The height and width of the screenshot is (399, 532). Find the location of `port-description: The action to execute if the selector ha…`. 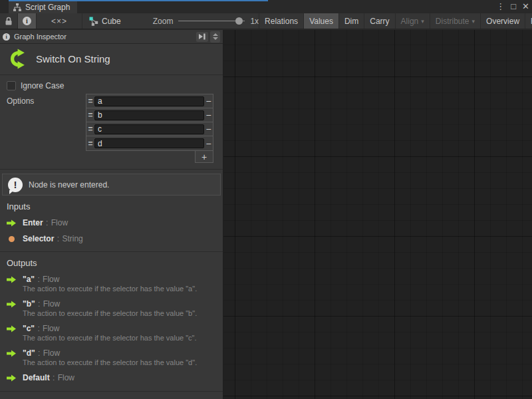

port-description: The action to execute if the selector ha… is located at coordinates (120, 338).